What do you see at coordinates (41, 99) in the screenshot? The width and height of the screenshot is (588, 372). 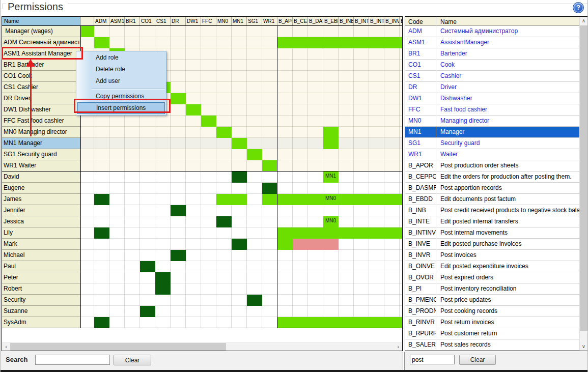 I see `matrix-row-label: DR Driver` at bounding box center [41, 99].